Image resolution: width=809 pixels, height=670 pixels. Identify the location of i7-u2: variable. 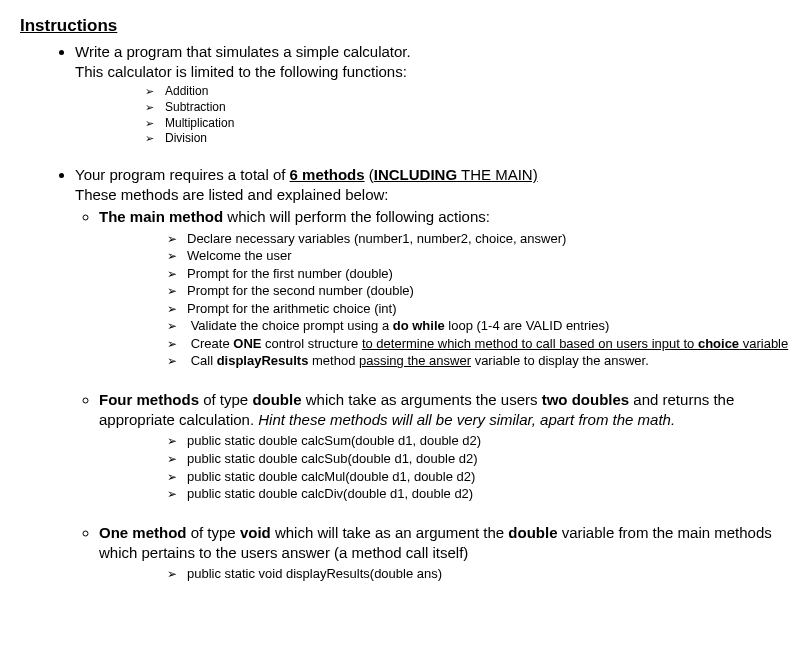
(764, 344).